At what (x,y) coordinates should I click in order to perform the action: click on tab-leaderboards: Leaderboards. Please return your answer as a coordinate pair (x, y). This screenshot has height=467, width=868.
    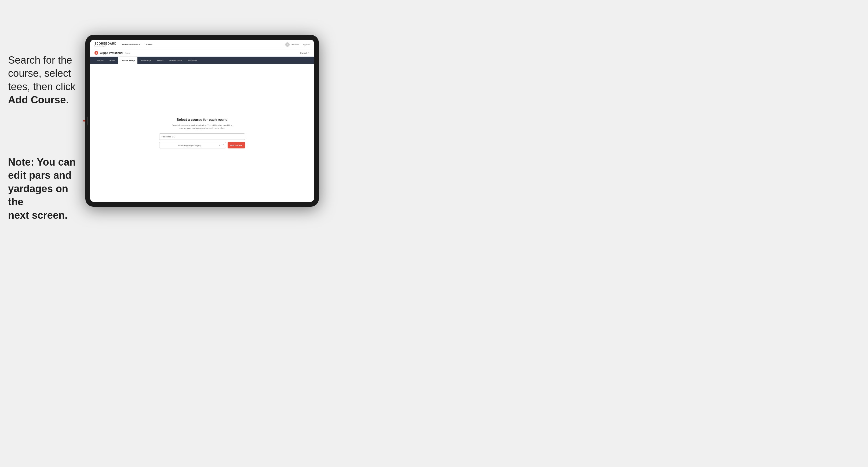
    Looking at the image, I should click on (176, 60).